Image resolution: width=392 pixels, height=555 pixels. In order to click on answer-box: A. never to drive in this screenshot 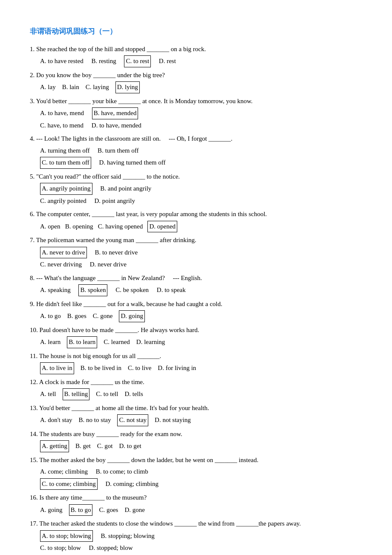, I will do `click(63, 253)`.